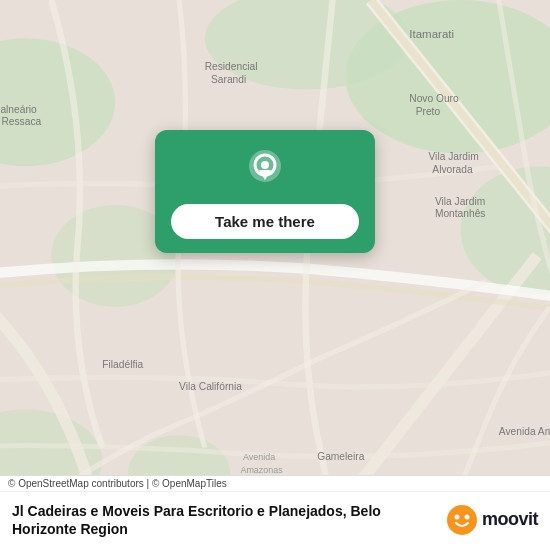  What do you see at coordinates (232, 66) in the screenshot?
I see `svg-text: Residencial` at bounding box center [232, 66].